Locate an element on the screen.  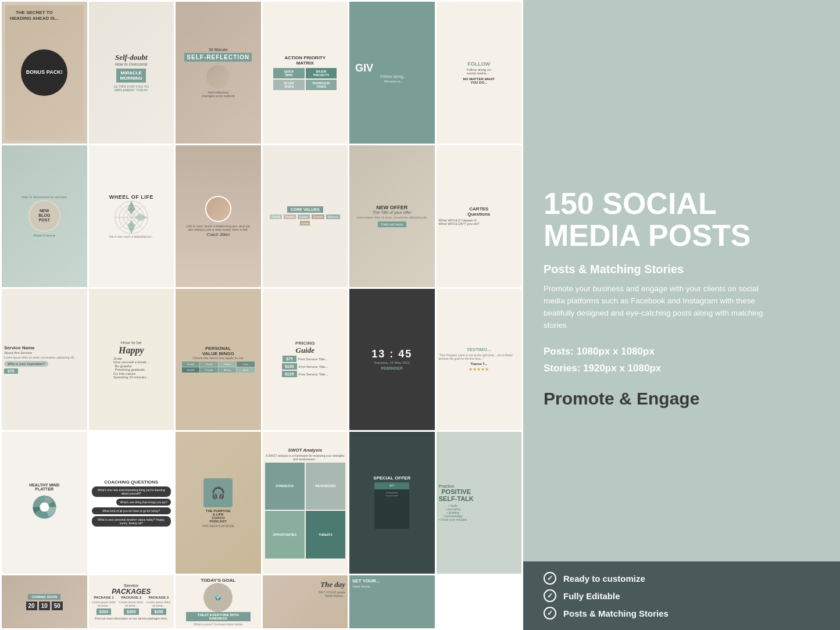
check-icon-2: ✓ is located at coordinates (550, 596).